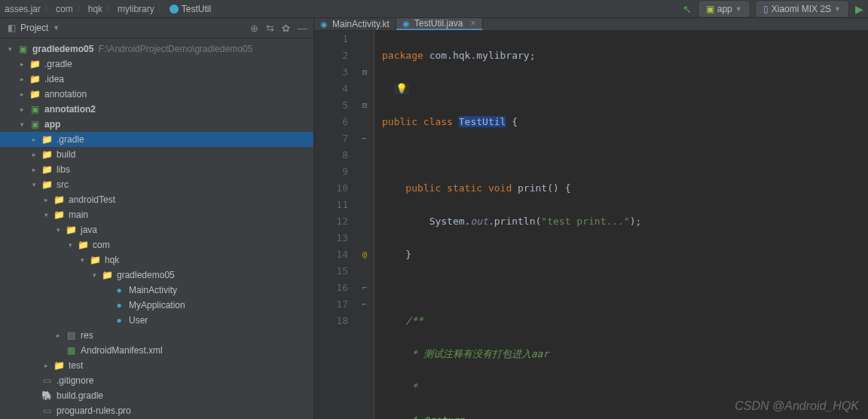 The height and width of the screenshot is (419, 868). I want to click on android-icon: ▣, so click(710, 9).